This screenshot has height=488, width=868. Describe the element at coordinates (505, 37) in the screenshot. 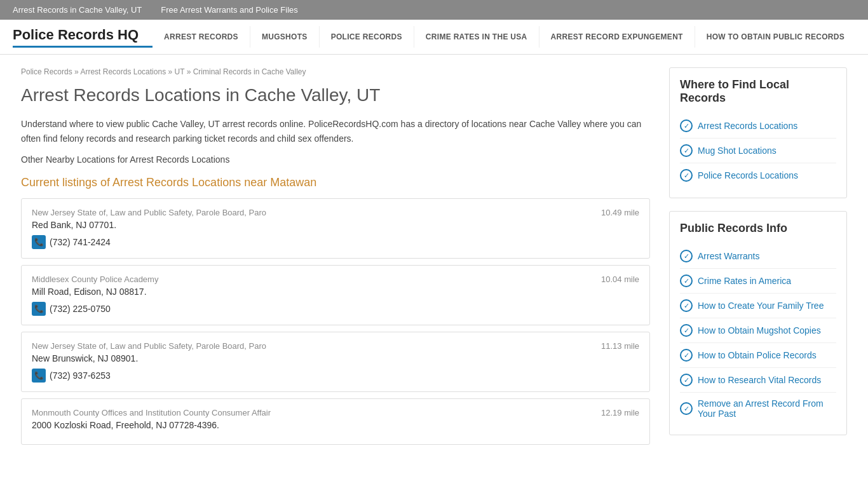

I see `main-nav: ARREST RECORDS MUGSHOTS POLICE RECORDS C…` at that location.